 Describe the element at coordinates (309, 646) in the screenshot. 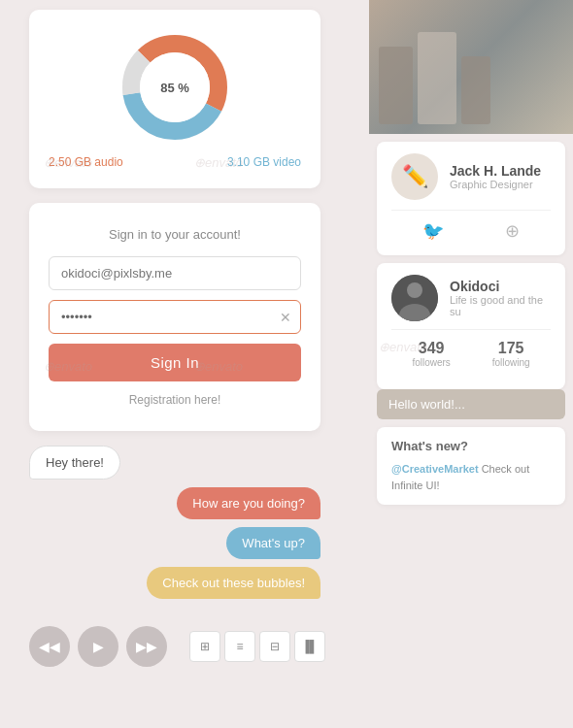

I see `barcode-icon: ▐▌` at that location.